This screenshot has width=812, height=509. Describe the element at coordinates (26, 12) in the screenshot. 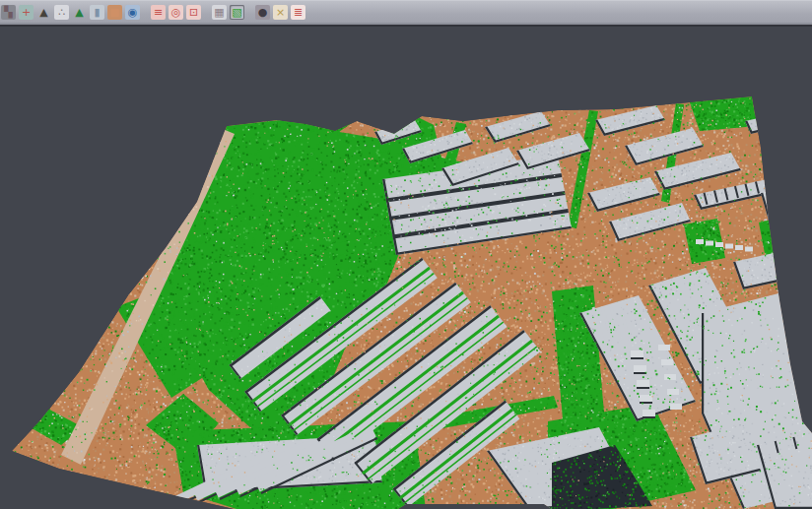

I see `align-pair-icon: +` at that location.